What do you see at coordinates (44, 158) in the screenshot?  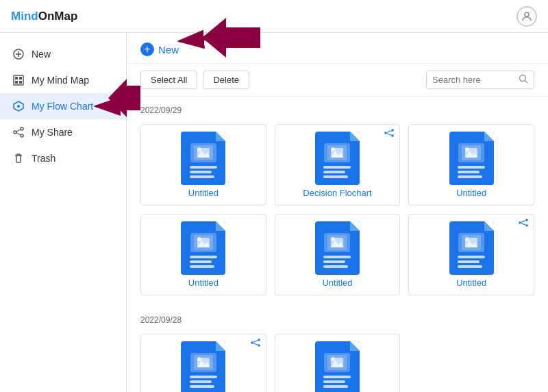 I see `sidebar-trash-label: Trash` at bounding box center [44, 158].